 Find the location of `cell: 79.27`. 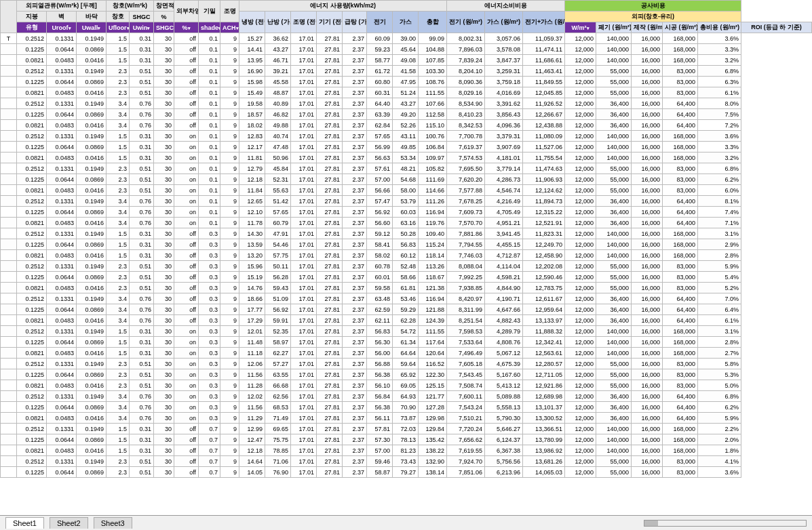

cell: 79.27 is located at coordinates (406, 472).